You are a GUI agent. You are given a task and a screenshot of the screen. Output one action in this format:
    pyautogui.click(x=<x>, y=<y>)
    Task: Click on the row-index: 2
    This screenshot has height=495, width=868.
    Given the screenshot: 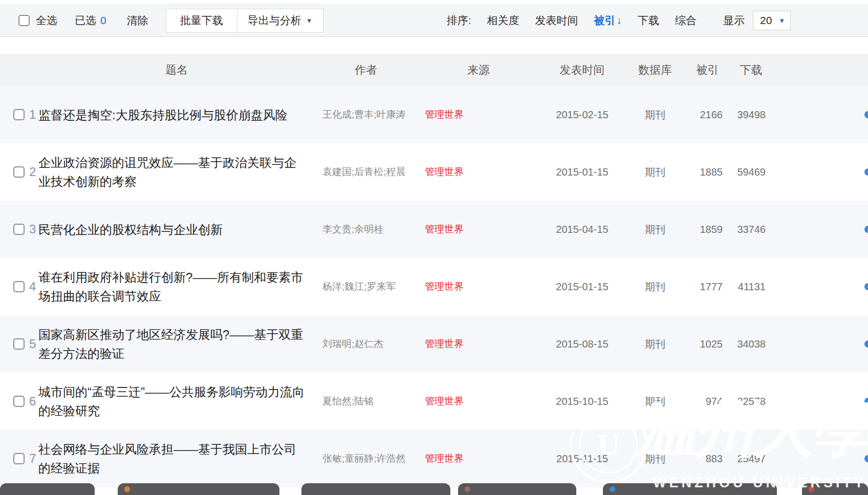 What is the action you would take?
    pyautogui.click(x=33, y=172)
    